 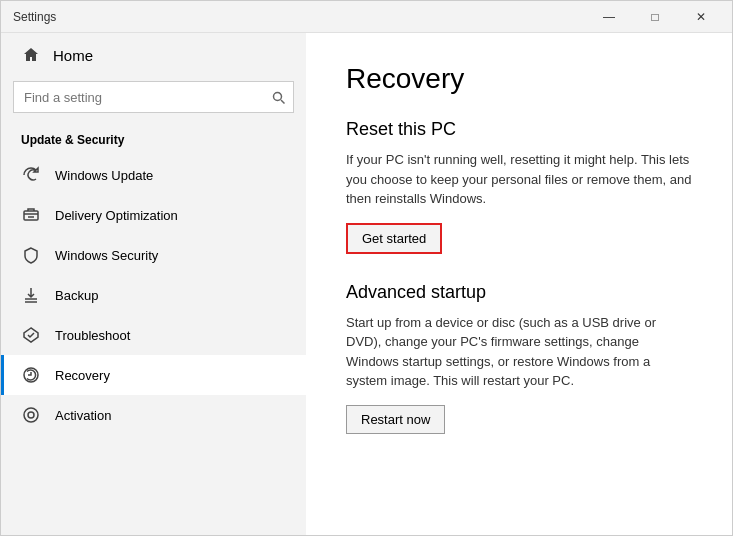 I want to click on advanced-startup-title: Advanced startup, so click(x=519, y=292).